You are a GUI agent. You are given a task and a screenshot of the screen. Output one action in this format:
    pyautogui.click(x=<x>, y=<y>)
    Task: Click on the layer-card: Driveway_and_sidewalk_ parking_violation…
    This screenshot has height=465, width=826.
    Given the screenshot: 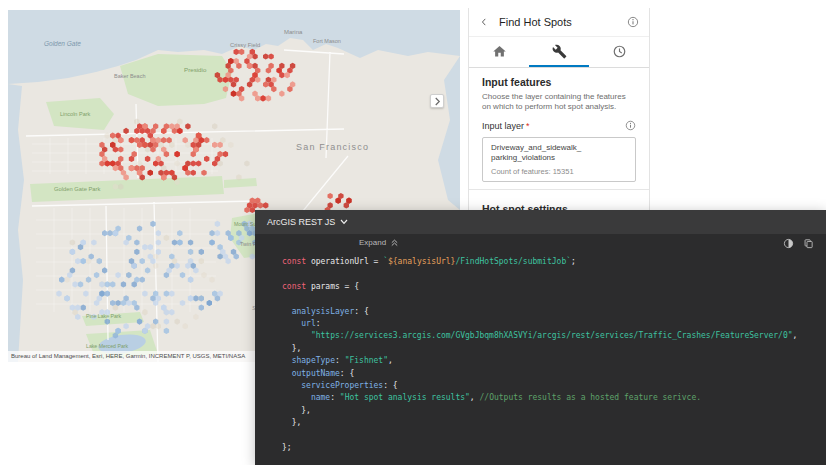 What is the action you would take?
    pyautogui.click(x=559, y=160)
    